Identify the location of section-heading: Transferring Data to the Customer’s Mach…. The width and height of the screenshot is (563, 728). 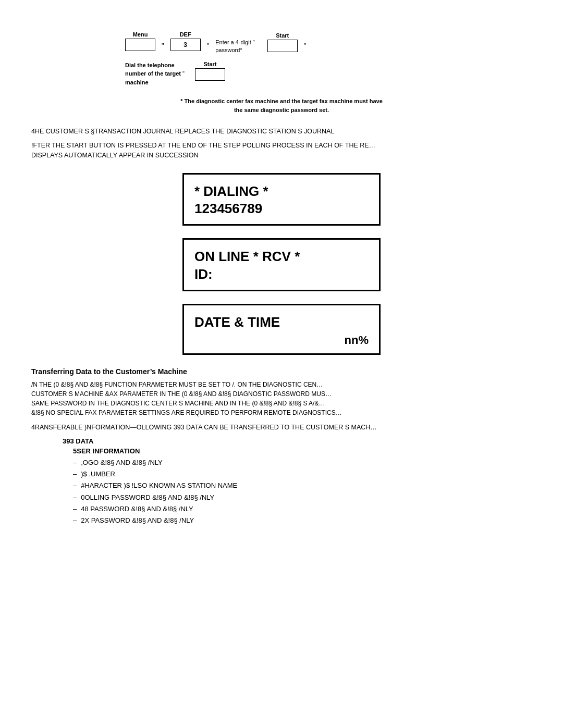
(282, 372).